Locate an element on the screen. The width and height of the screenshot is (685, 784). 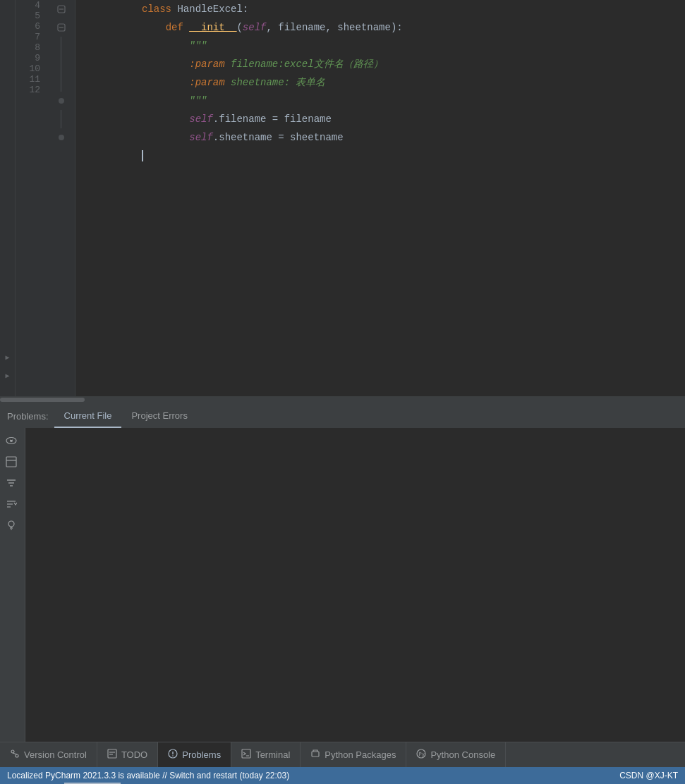
line-num-12: 12 is located at coordinates (31, 90).